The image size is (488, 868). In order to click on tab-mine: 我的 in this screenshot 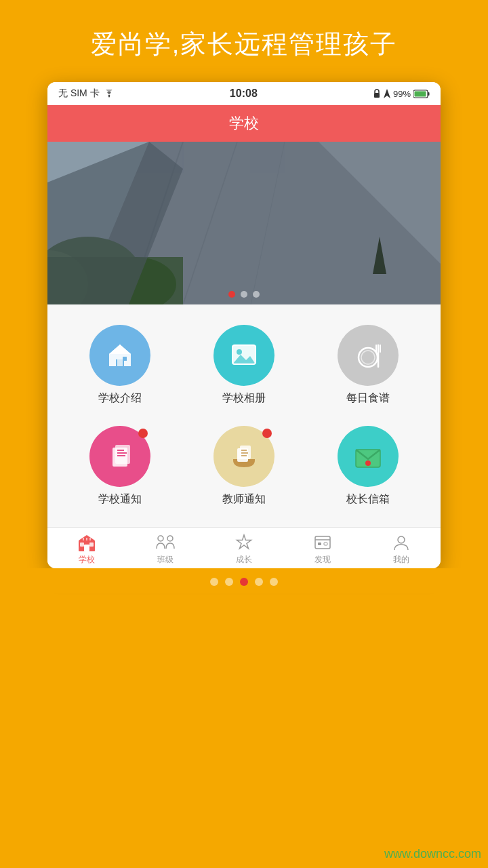, I will do `click(401, 549)`.